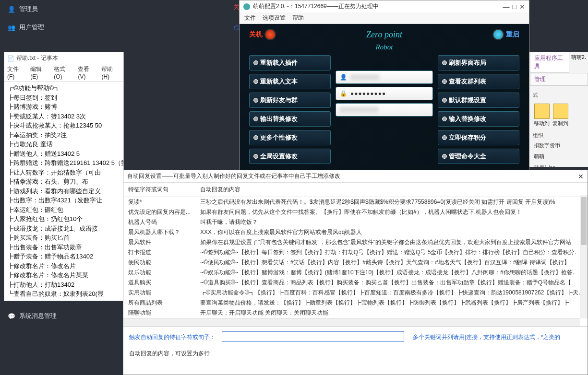 This screenshot has height=375, width=588. I want to click on table-row: 便民功能~©便民功能©~【换行】想看笑话：#笑话【换行】内容【换行】#藏头诗【换…, so click(355, 263).